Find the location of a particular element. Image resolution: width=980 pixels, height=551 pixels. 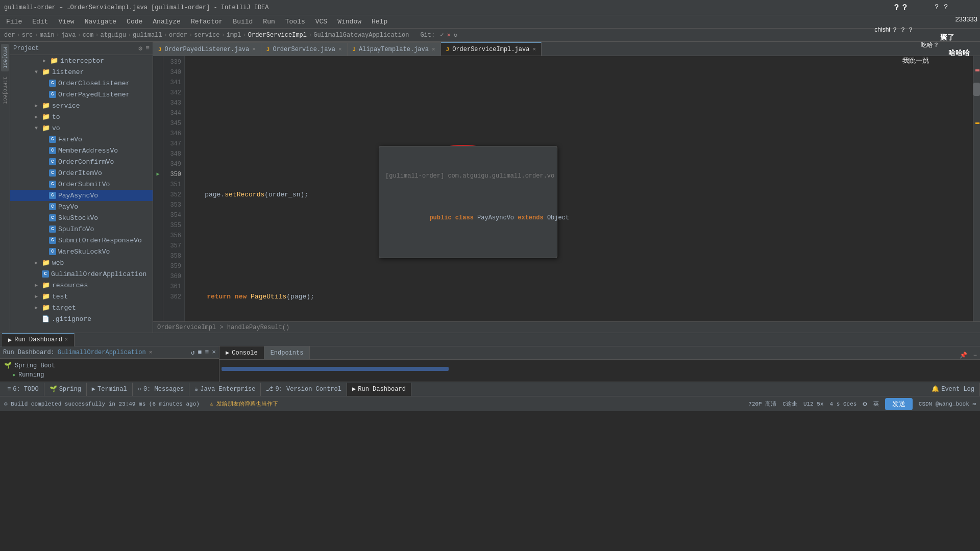

tree-orderitemvo: C OrderItemVo is located at coordinates (82, 173).